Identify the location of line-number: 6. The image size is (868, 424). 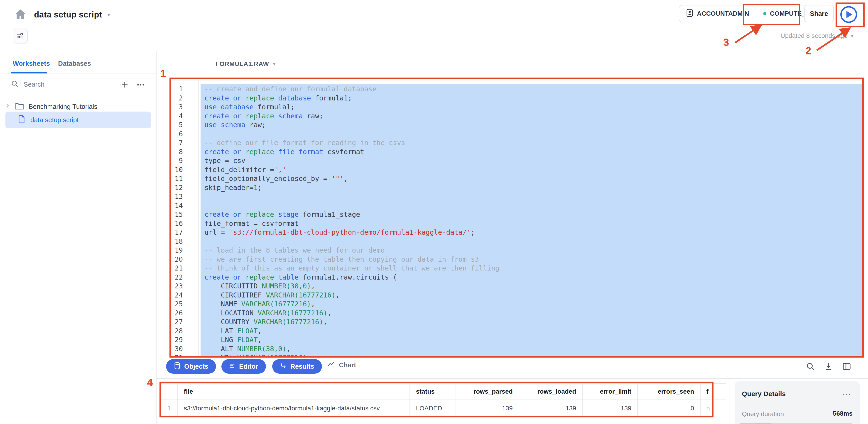
(185, 134).